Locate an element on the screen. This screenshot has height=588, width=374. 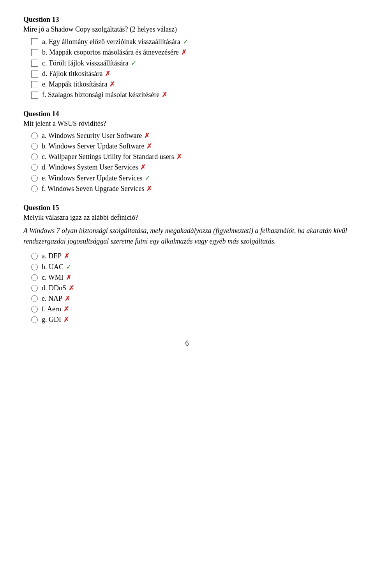
option-label: c. Wallpaper Settings Utility for Standa… is located at coordinates (108, 157).